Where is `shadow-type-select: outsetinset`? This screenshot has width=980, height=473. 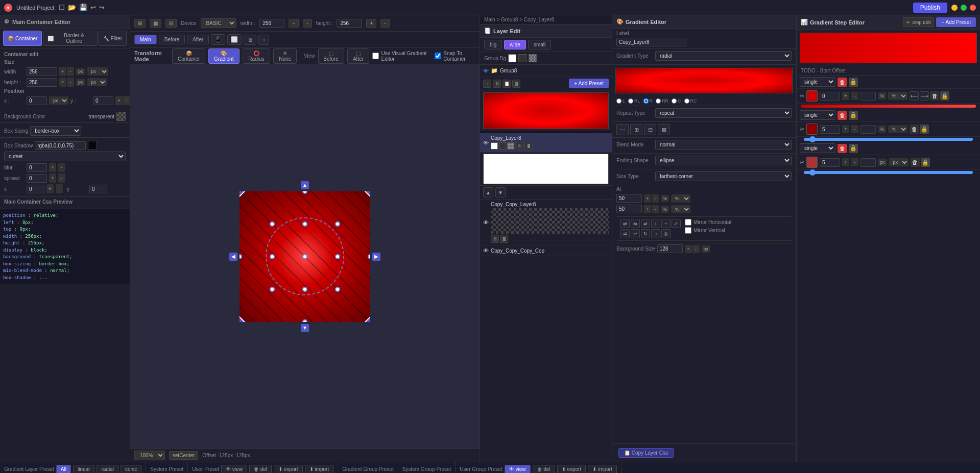
shadow-type-select: outsetinset is located at coordinates (65, 156).